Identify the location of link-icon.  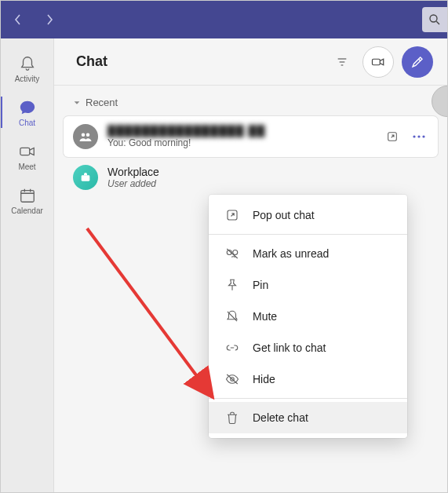
(232, 348).